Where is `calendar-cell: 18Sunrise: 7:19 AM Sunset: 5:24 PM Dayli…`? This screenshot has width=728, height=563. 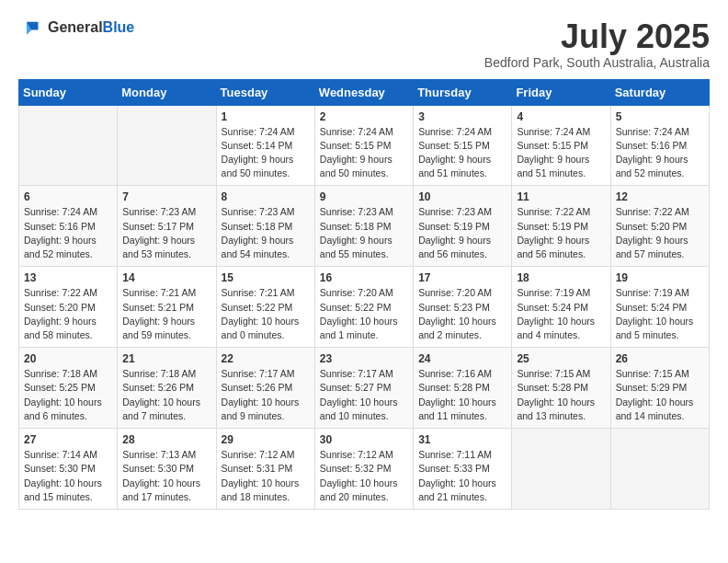
calendar-cell: 18Sunrise: 7:19 AM Sunset: 5:24 PM Dayli… is located at coordinates (561, 307).